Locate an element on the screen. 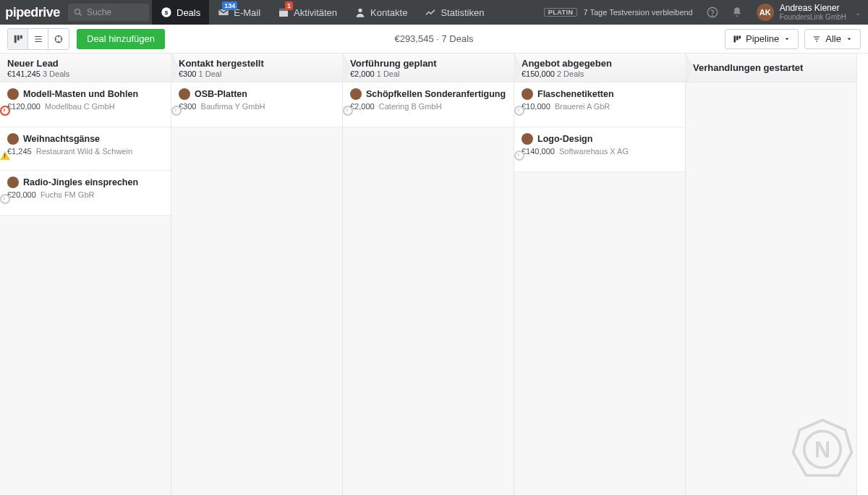  nav-contacts: Kontakte is located at coordinates (380, 12).